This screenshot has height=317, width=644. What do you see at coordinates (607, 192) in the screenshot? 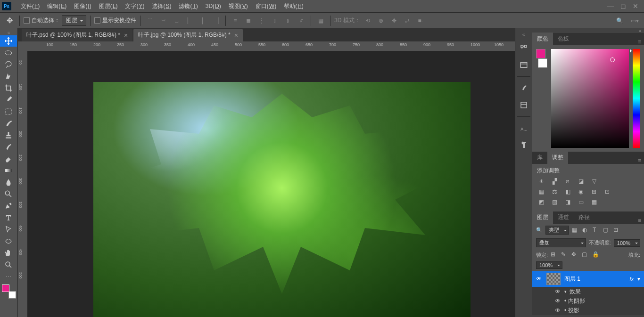
I see `lut-icon: ⊡` at bounding box center [607, 192].